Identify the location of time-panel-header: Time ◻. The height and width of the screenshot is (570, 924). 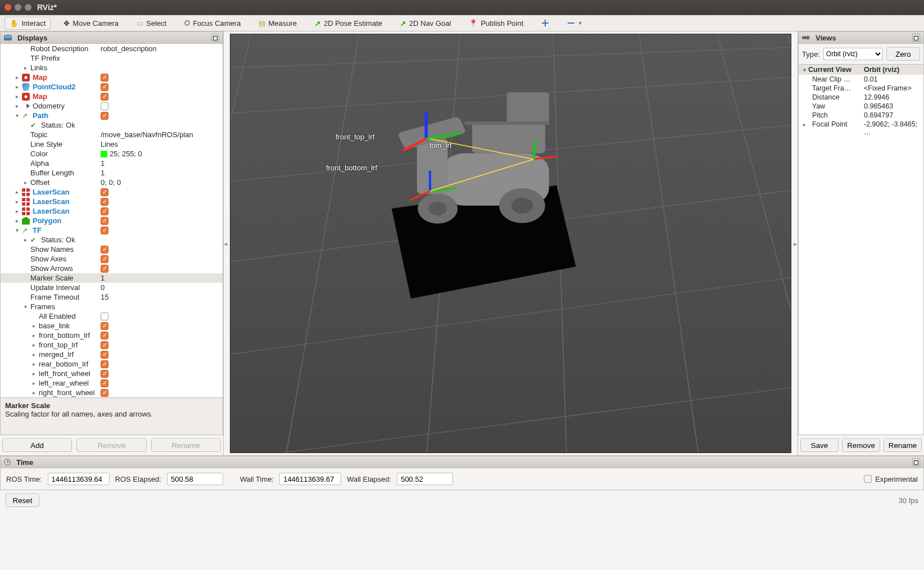
(462, 462).